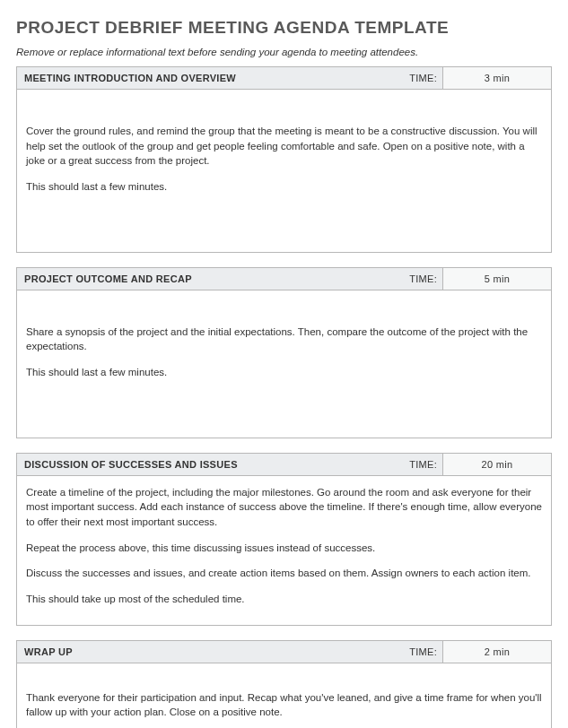 This screenshot has width=568, height=728. What do you see at coordinates (497, 279) in the screenshot?
I see `time-value: 5 min` at bounding box center [497, 279].